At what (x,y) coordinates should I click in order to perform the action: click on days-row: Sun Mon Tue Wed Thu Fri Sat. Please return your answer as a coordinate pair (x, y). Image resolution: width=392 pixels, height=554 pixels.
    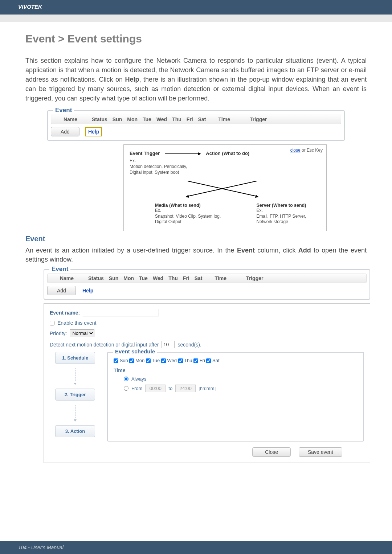
    Looking at the image, I should click on (236, 361).